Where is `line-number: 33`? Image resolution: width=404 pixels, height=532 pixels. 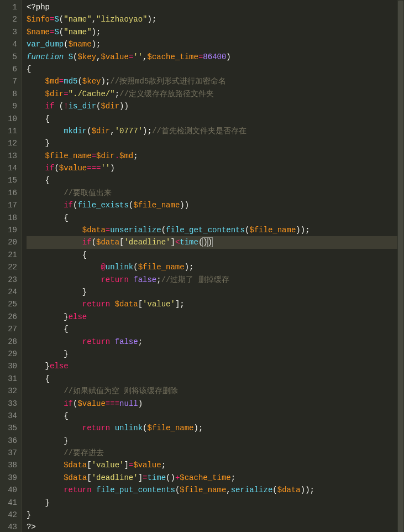
line-number: 33 is located at coordinates (9, 404).